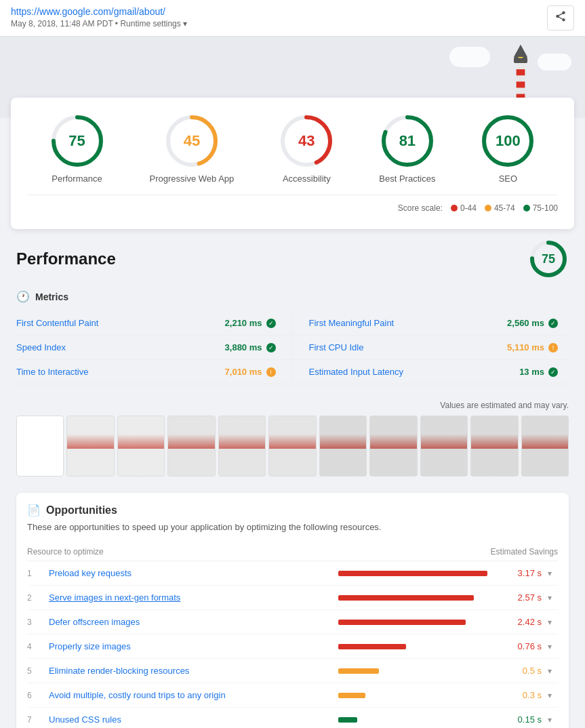 Image resolution: width=585 pixels, height=728 pixels. What do you see at coordinates (293, 671) in the screenshot?
I see `opportunity-row: 5 Eliminate render-blocking resources 0.…` at bounding box center [293, 671].